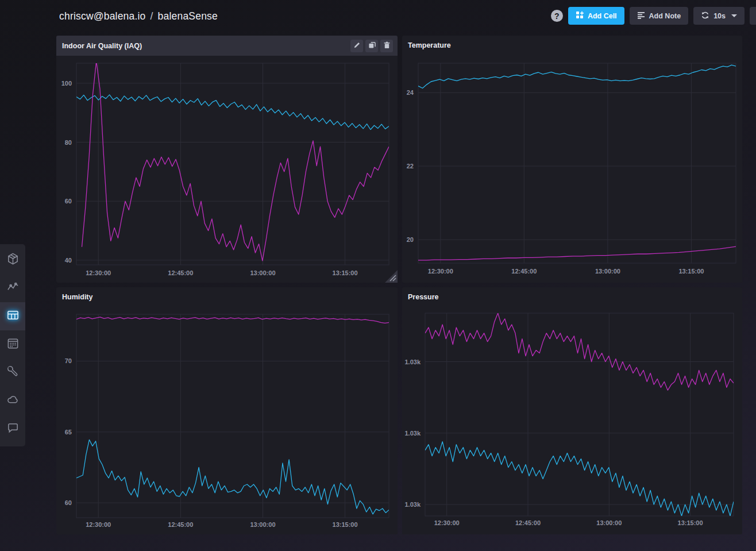  What do you see at coordinates (410, 240) in the screenshot?
I see `svg-text: 20` at bounding box center [410, 240].